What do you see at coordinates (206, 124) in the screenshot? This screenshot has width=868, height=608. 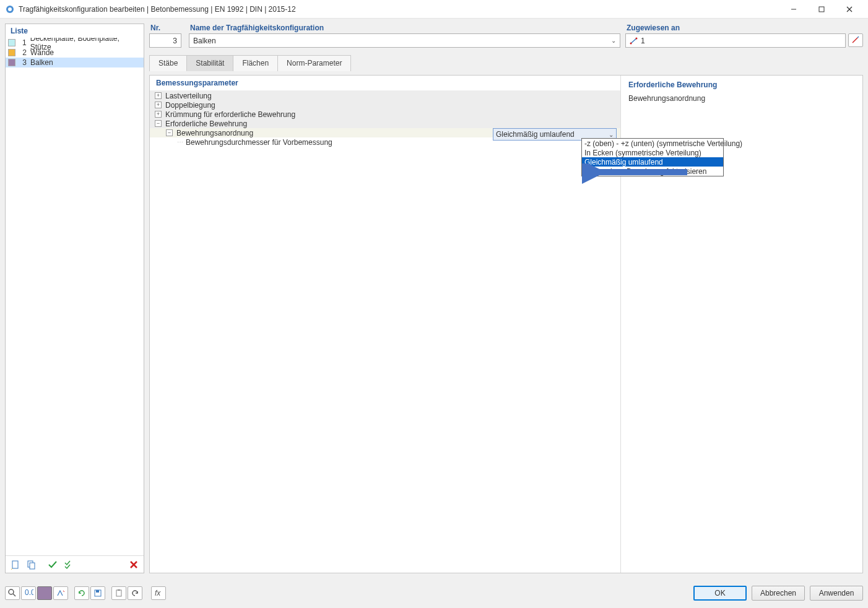 I see `tree-label: Erforderliche Bewehrung` at bounding box center [206, 124].